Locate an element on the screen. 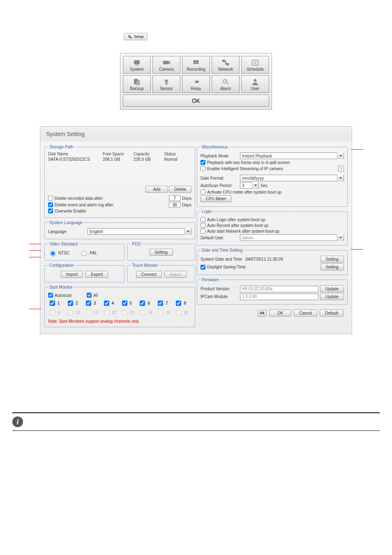 This screenshot has width=392, height=555. product-version-label: Product Version is located at coordinates (219, 289).